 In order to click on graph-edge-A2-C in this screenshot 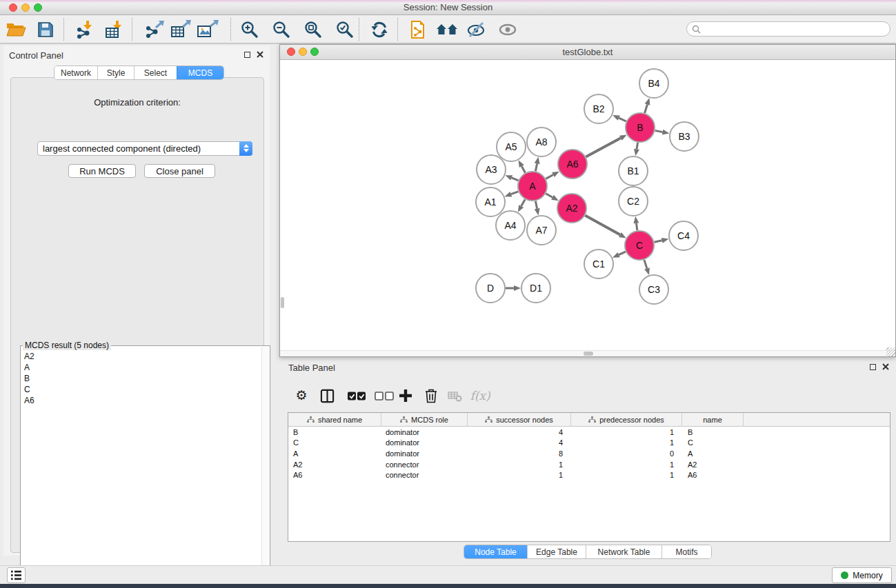, I will do `click(603, 225)`.